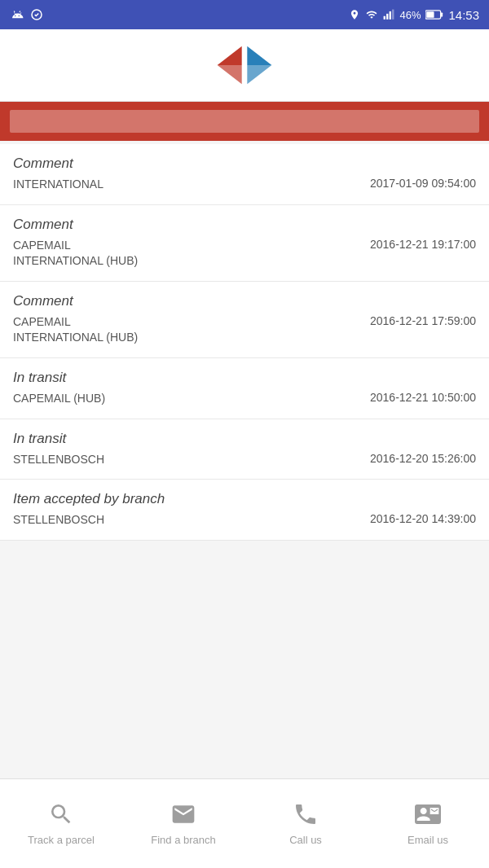 The height and width of the screenshot is (868, 489). What do you see at coordinates (244, 460) in the screenshot?
I see `item-details: STELLENBOSCH 2016-12-20 15:26:00` at bounding box center [244, 460].